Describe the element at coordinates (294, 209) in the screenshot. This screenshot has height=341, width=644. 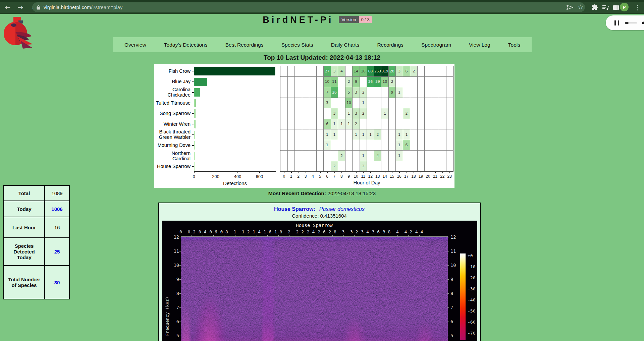
I see `detection-species-name: House Sparrow:` at that location.